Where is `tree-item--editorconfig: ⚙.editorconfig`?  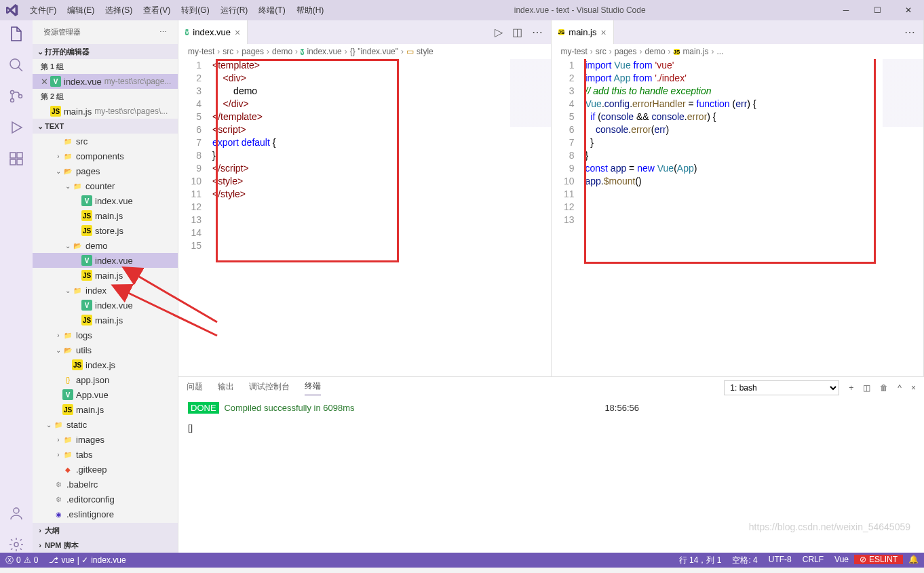
tree-item--editorconfig: ⚙.editorconfig is located at coordinates (105, 499).